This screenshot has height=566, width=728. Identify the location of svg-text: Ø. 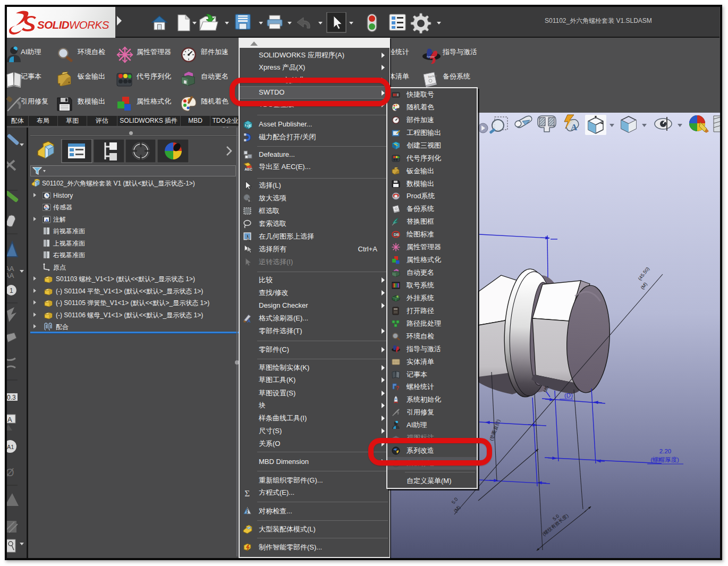
(11, 472).